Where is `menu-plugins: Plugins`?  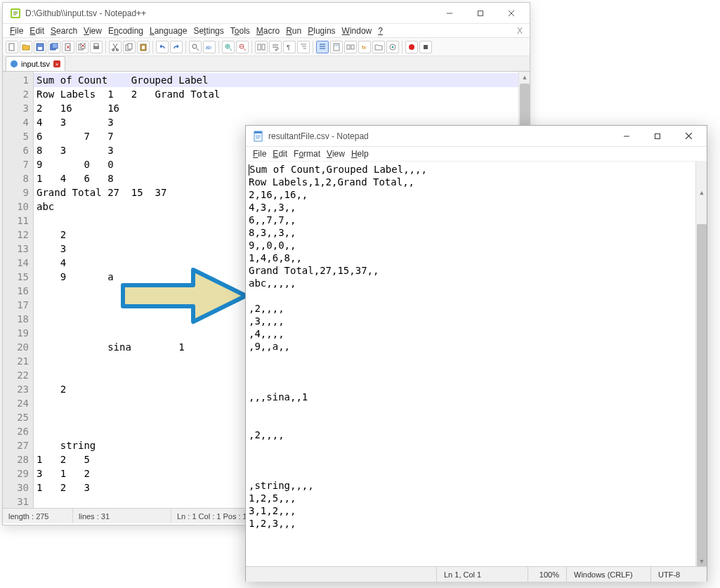 menu-plugins: Plugins is located at coordinates (322, 31).